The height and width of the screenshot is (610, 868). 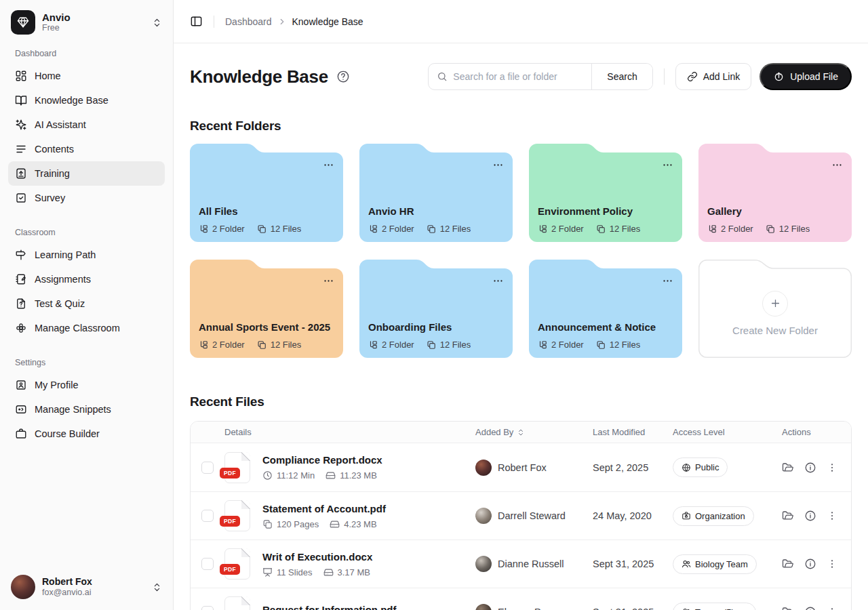 I want to click on sidebar-item-home: Home, so click(x=87, y=76).